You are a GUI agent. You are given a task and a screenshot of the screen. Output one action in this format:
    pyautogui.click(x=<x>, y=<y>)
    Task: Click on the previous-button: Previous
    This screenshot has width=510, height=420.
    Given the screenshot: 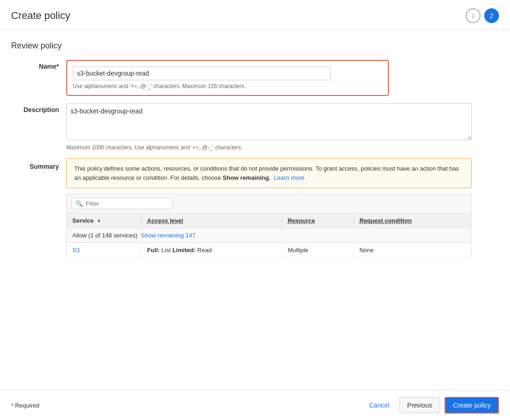 What is the action you would take?
    pyautogui.click(x=420, y=405)
    